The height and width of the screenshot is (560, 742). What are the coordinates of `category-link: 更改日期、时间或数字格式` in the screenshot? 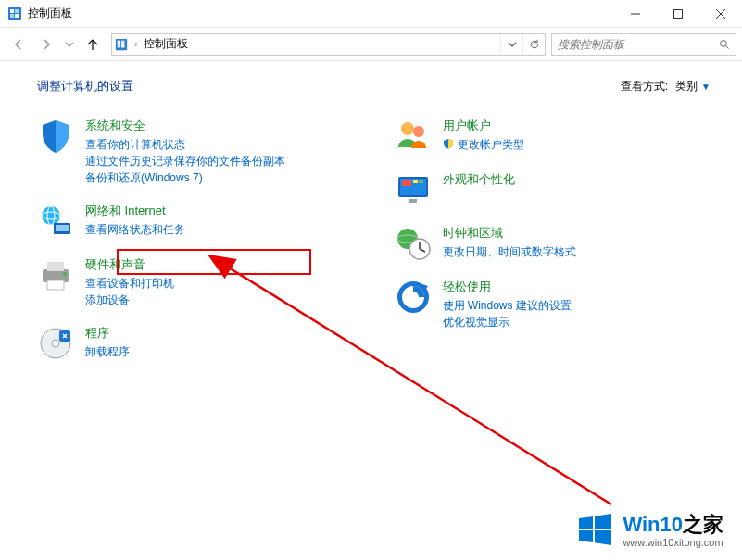 It's located at (579, 252).